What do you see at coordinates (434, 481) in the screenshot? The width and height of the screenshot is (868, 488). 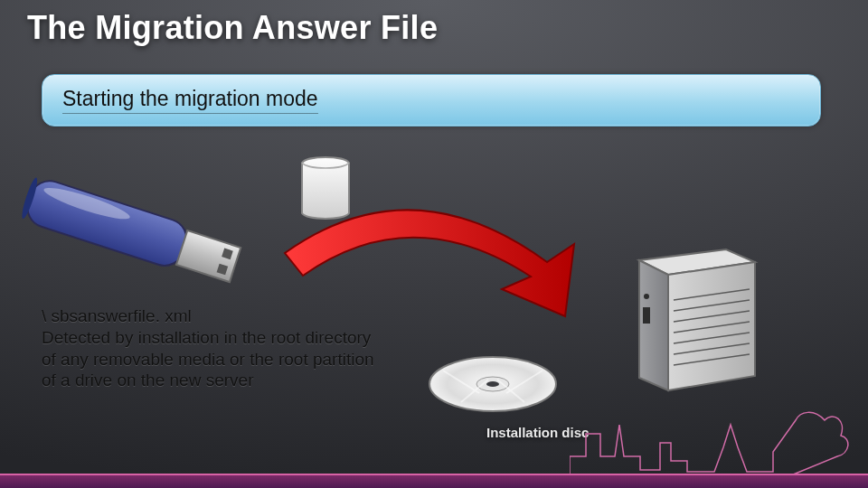 I see `footer-accent-bar` at bounding box center [434, 481].